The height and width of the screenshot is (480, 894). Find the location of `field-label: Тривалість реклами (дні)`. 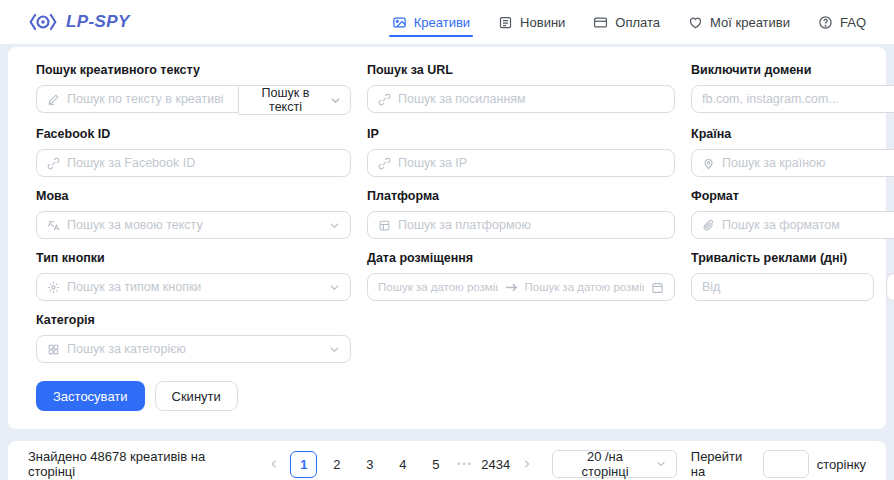

field-label: Тривалість реклами (дні) is located at coordinates (792, 258).